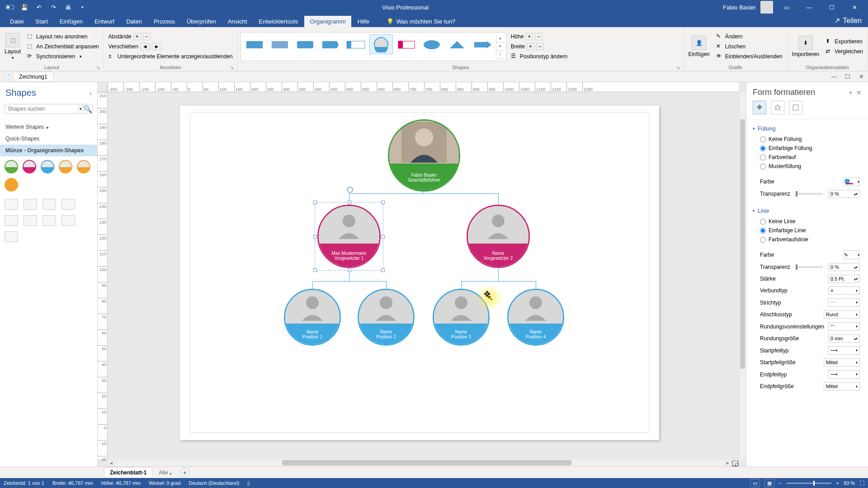  I want to click on hscroll-left-icon: ◄, so click(111, 463).